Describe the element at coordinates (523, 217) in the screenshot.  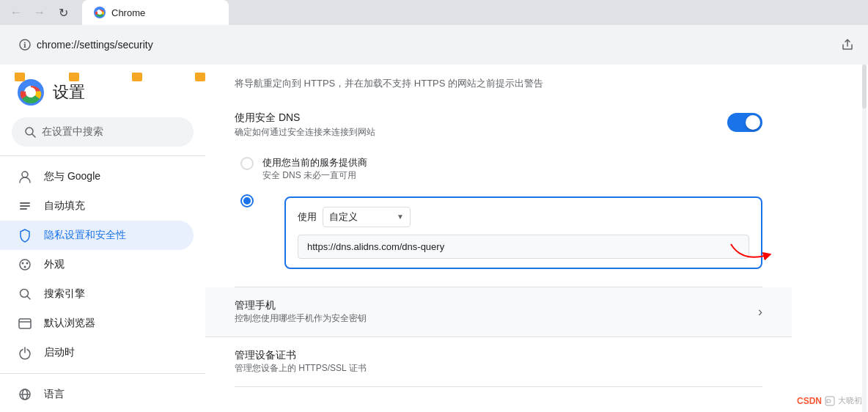
I see `dns-select-row: 使用 自定义 ▼` at that location.